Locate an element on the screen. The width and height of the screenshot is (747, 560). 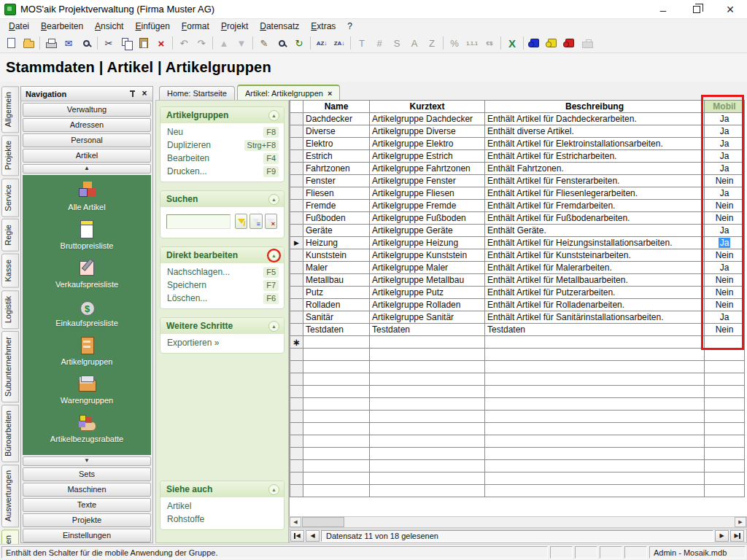
filter-list-button: ≡ is located at coordinates (255, 222).